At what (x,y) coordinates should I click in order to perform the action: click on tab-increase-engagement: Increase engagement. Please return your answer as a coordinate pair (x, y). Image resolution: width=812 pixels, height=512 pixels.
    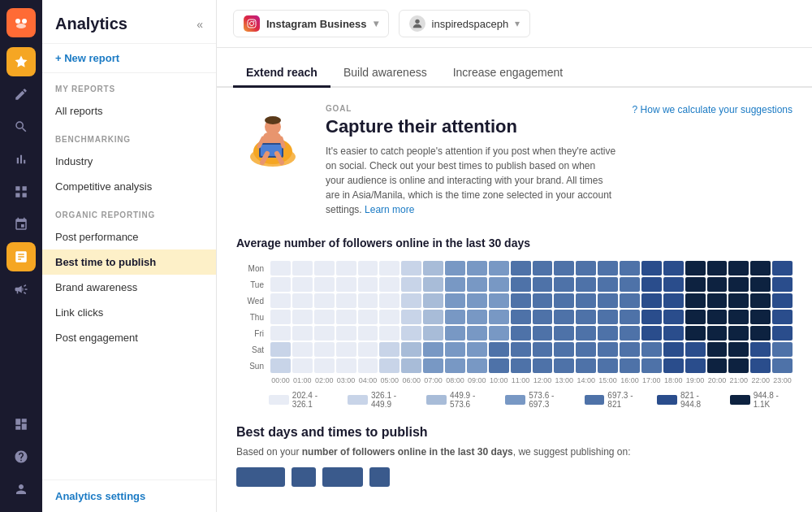
    Looking at the image, I should click on (508, 73).